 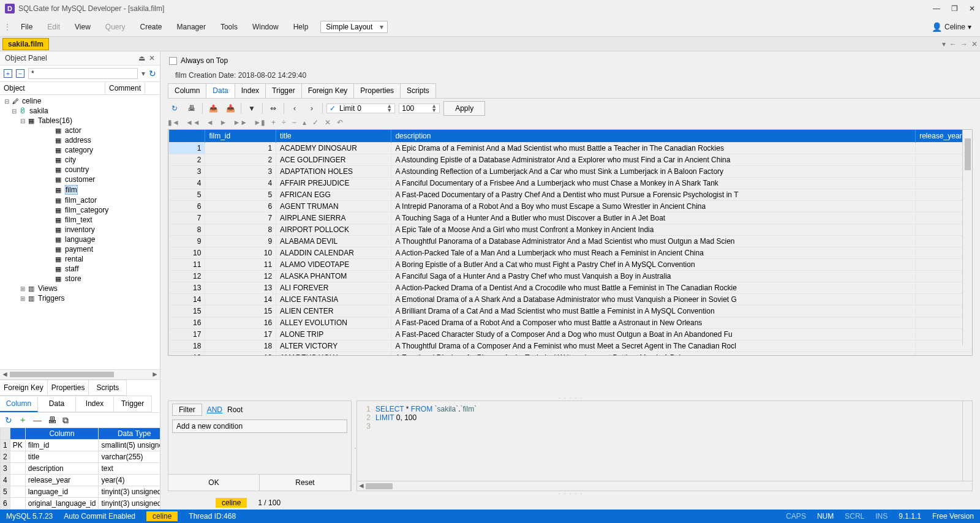 I want to click on detail-tab-properties: Properties, so click(x=69, y=388).